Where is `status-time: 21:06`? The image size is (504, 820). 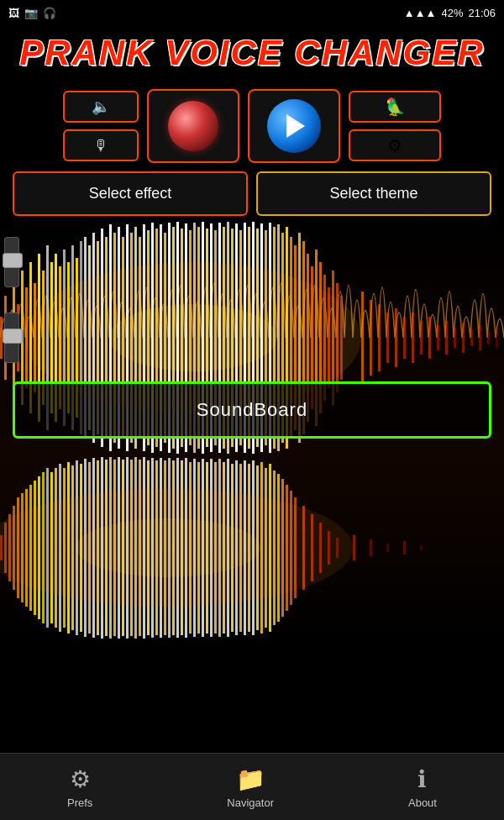 status-time: 21:06 is located at coordinates (482, 13).